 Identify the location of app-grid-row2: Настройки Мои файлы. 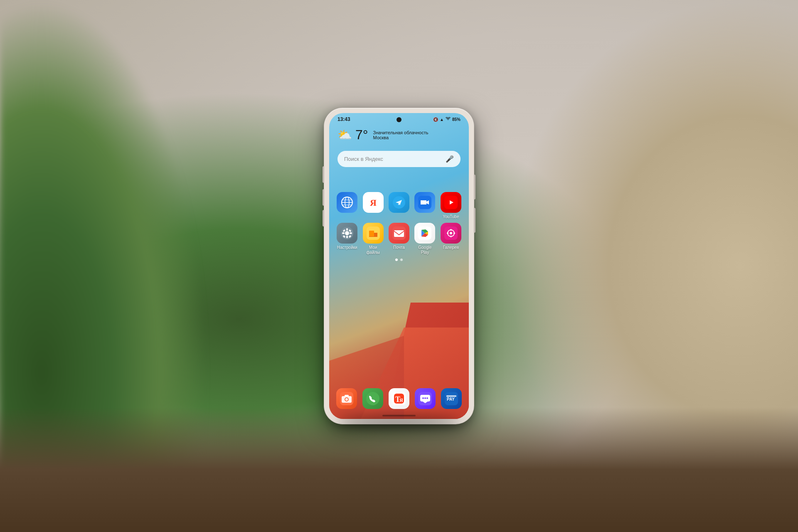
(399, 239).